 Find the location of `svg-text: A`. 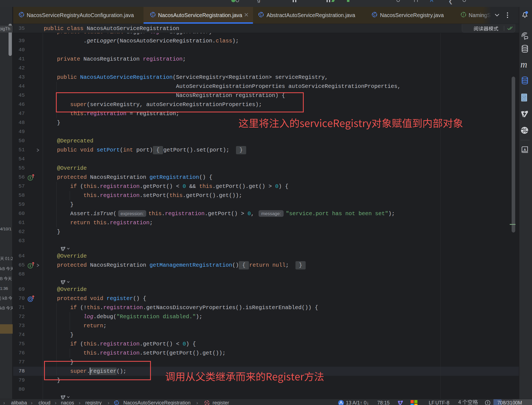

svg-text: A is located at coordinates (525, 150).